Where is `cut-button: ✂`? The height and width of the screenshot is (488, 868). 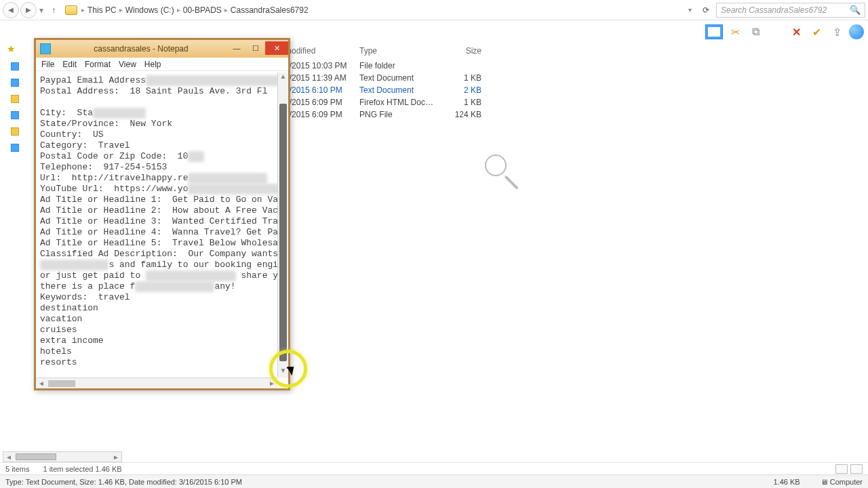
cut-button: ✂ is located at coordinates (735, 32).